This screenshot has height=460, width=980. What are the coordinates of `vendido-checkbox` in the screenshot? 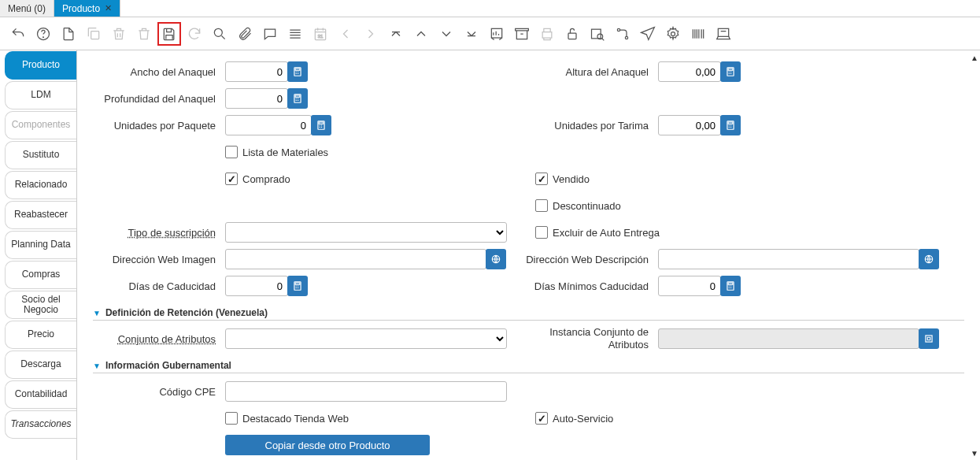 It's located at (542, 179).